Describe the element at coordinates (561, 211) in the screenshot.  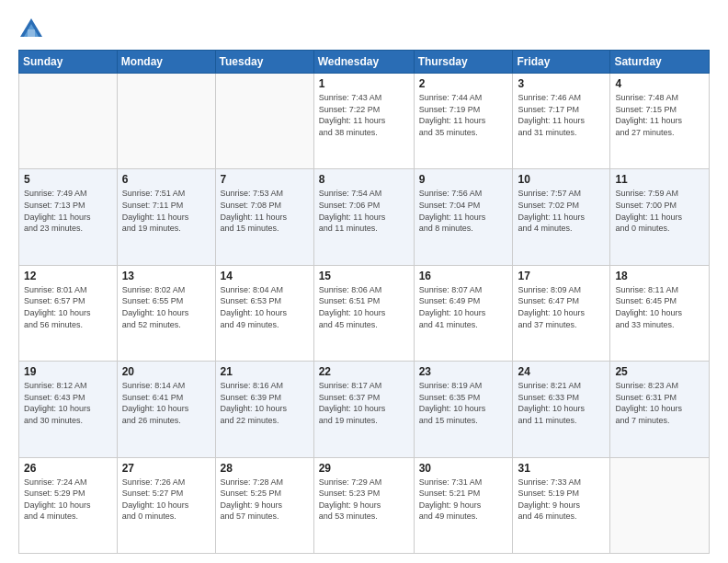
I see `day-info: Sunrise: 7:57 AM Sunset: 7:02 PM Dayligh…` at that location.